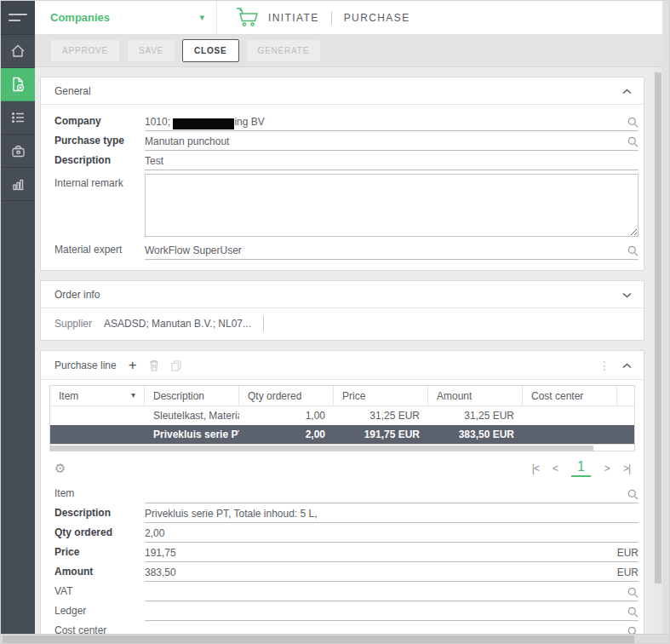 Image resolution: width=670 pixels, height=644 pixels. I want to click on add-line-button: +, so click(133, 365).